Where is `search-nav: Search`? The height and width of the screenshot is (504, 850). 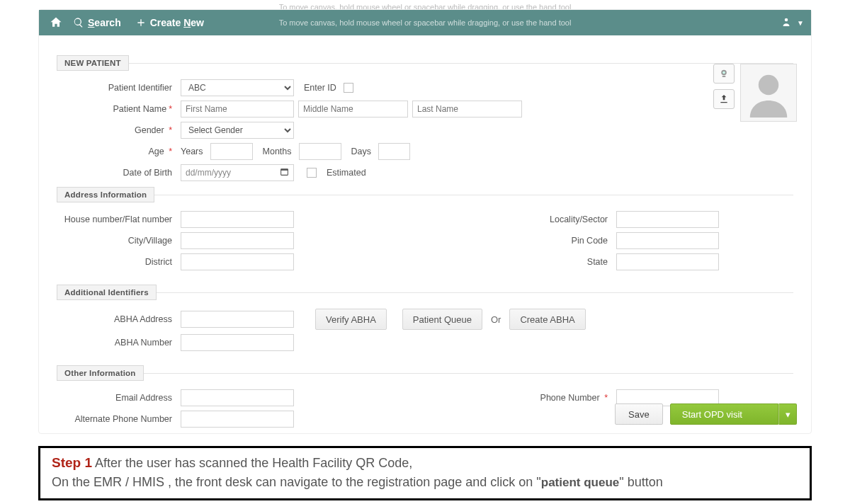
search-nav: Search is located at coordinates (97, 23).